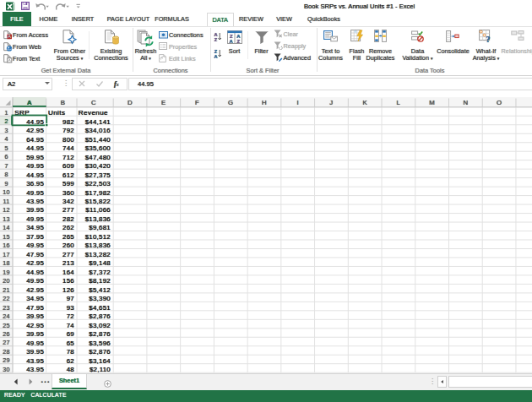 This screenshot has height=402, width=532. I want to click on svg-text: 23, so click(7, 307).